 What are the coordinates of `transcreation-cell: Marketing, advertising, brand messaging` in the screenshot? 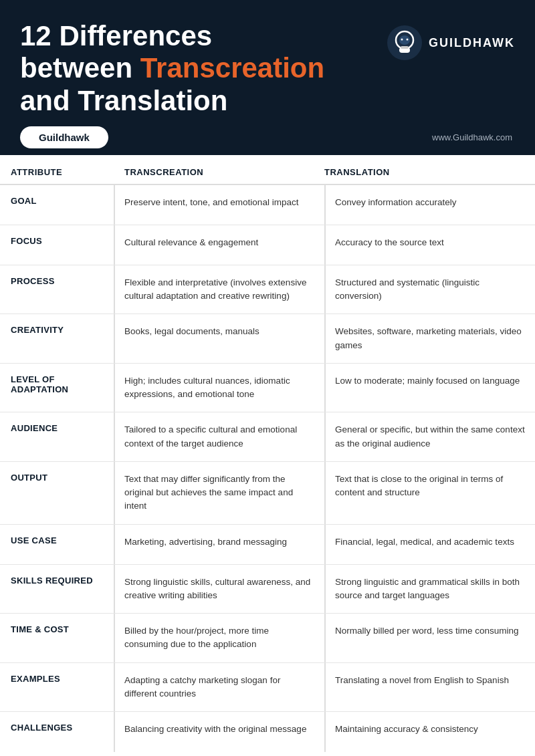 It's located at (219, 544).